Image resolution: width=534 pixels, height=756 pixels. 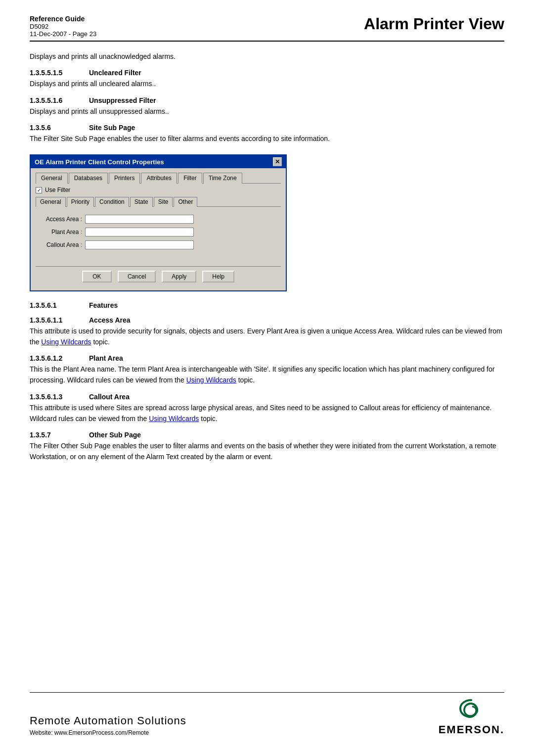 What do you see at coordinates (115, 435) in the screenshot?
I see `section-title-other: Other Sub Page` at bounding box center [115, 435].